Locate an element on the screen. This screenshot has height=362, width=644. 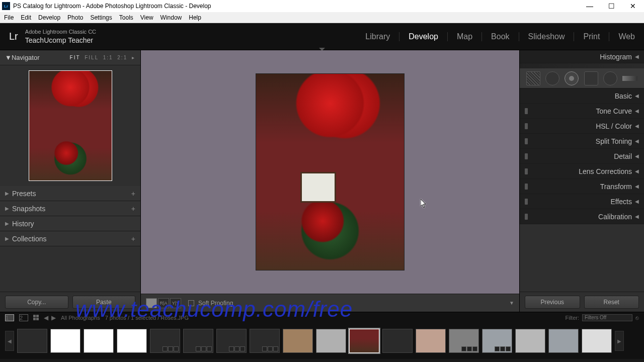
panel-calibration: Calibration ◀ is located at coordinates (582, 217).